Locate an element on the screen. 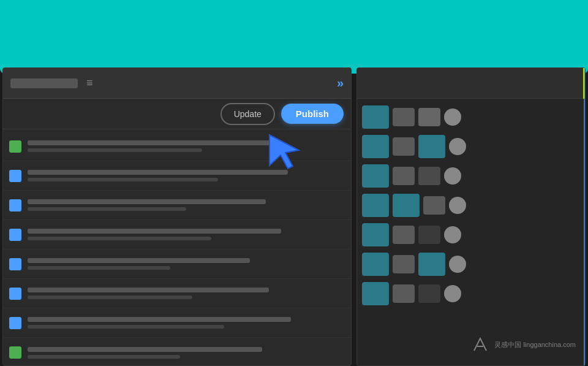 The image size is (588, 366). toolbar: Update Publish is located at coordinates (177, 114).